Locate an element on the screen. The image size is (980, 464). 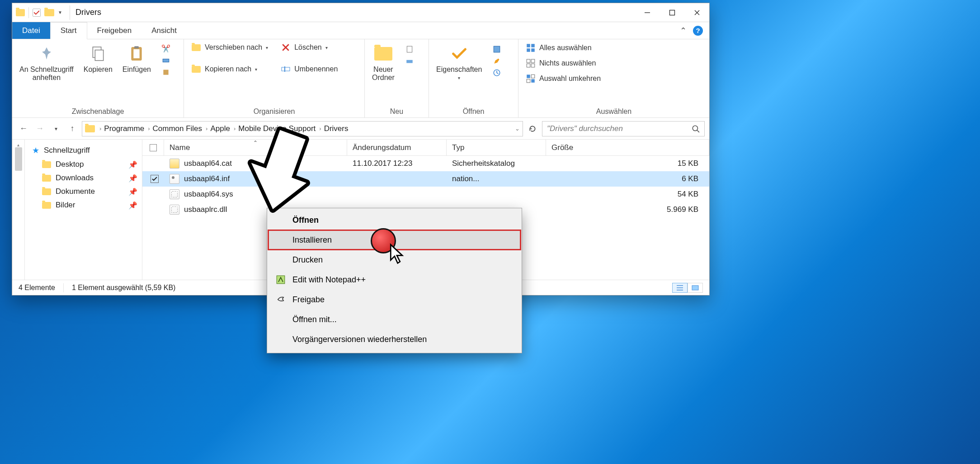
window-title: Drivers is located at coordinates (88, 13).